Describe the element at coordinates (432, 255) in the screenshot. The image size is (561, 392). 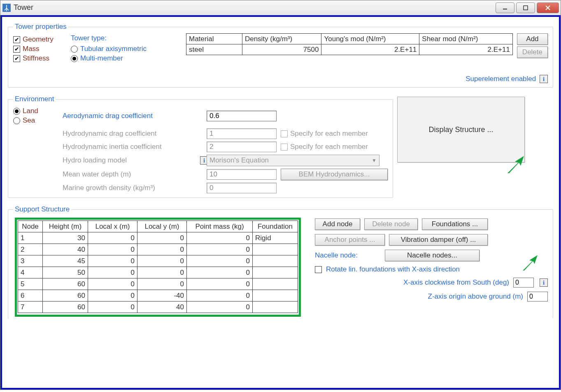
I see `nacelle-nodes-button: Nacelle nodes...` at that location.